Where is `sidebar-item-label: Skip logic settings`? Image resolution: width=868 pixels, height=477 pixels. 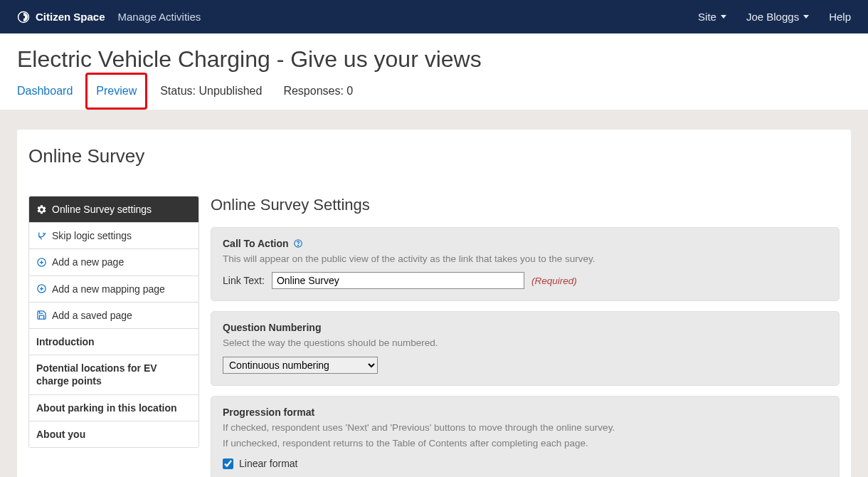
sidebar-item-label: Skip logic settings is located at coordinates (92, 236).